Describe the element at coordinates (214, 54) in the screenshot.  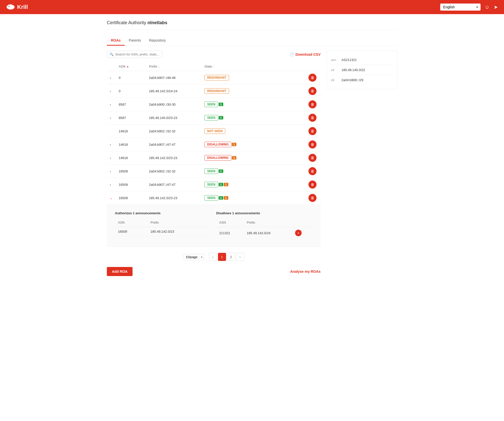
I see `toolbar: 🔍 📄 Download CSV` at that location.